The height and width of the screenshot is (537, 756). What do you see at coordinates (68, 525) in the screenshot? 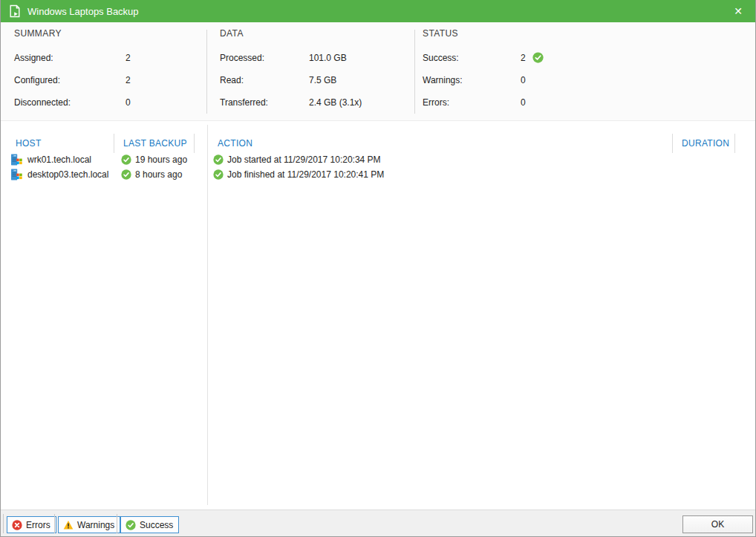
I see `warning-icon` at bounding box center [68, 525].